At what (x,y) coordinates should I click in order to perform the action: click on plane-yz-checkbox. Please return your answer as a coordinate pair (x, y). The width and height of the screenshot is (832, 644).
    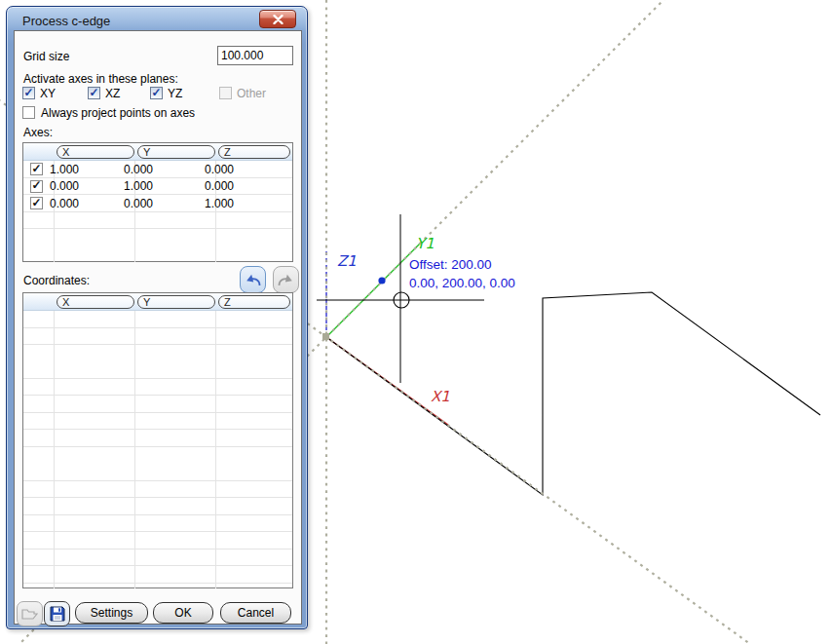
    Looking at the image, I should click on (156, 94).